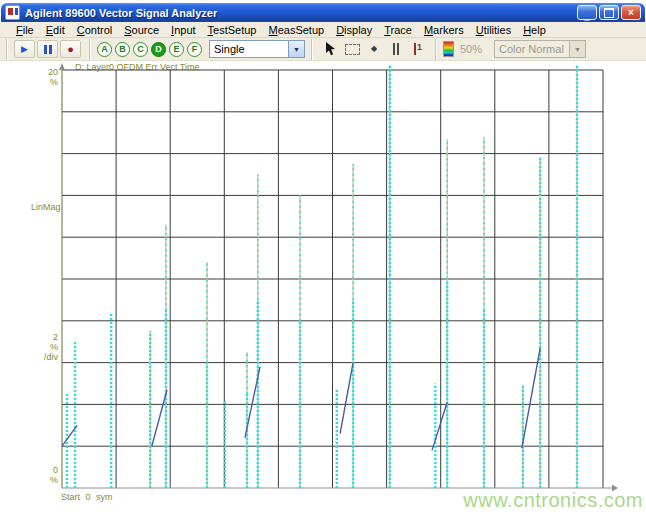  What do you see at coordinates (46, 82) in the screenshot?
I see `y-axis-max-unit: %` at bounding box center [46, 82].